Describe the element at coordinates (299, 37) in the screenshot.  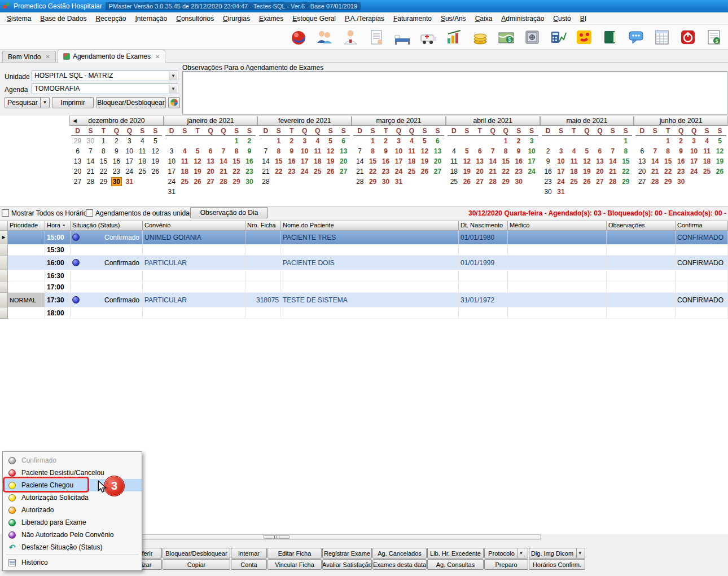
I see `sphere-icon` at that location.